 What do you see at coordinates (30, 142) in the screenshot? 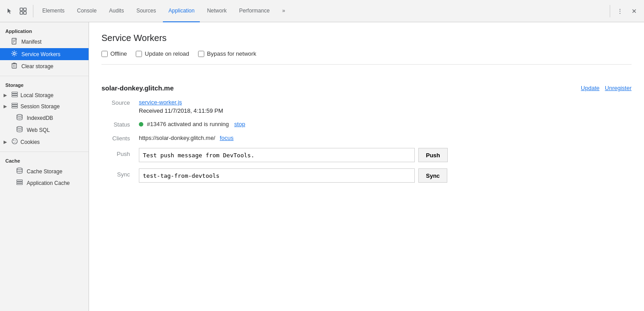
I see `sidebar-item-cookies-label: Cookies` at bounding box center [30, 142].